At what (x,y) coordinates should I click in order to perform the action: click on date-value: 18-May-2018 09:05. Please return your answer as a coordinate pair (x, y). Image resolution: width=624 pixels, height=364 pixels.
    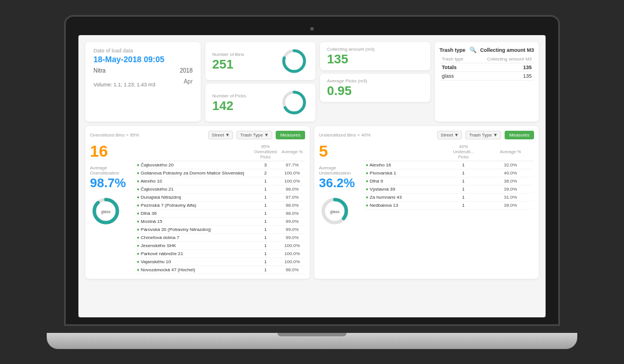
    Looking at the image, I should click on (143, 59).